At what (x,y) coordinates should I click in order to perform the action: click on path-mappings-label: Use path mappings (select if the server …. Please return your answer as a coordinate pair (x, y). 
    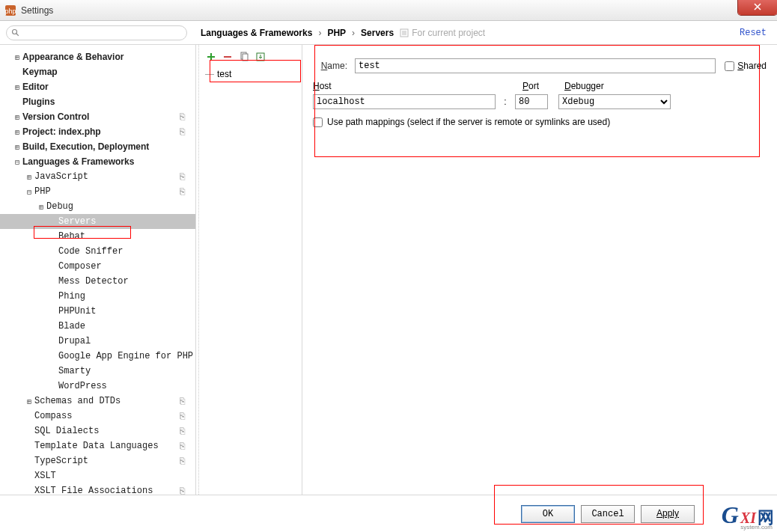
    Looking at the image, I should click on (469, 122).